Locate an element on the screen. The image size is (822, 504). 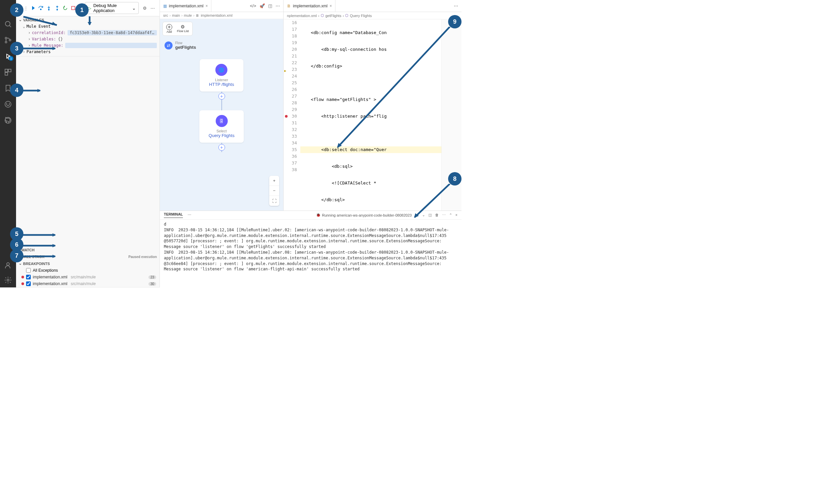
step-into-button is located at coordinates (49, 8).